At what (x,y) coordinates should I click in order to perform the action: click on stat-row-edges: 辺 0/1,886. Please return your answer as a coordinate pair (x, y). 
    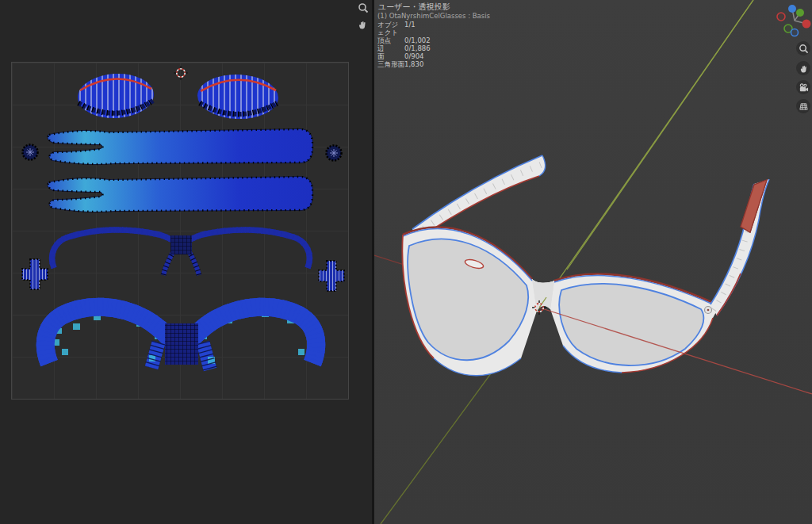
    Looking at the image, I should click on (404, 48).